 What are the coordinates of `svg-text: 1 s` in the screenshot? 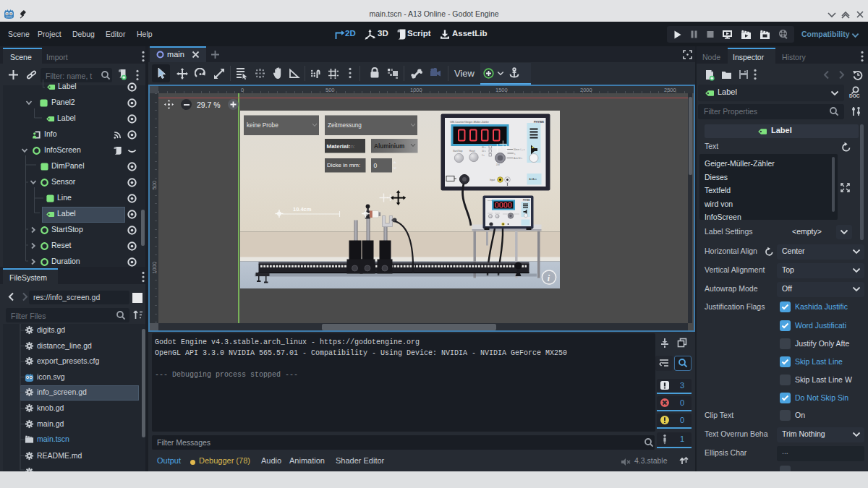 It's located at (483, 155).